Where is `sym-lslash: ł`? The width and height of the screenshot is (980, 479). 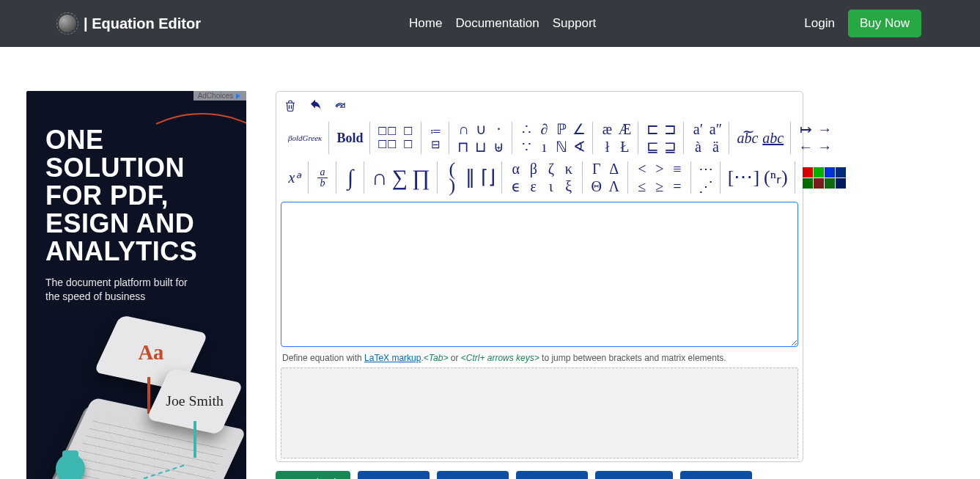
sym-lslash: ł is located at coordinates (607, 147).